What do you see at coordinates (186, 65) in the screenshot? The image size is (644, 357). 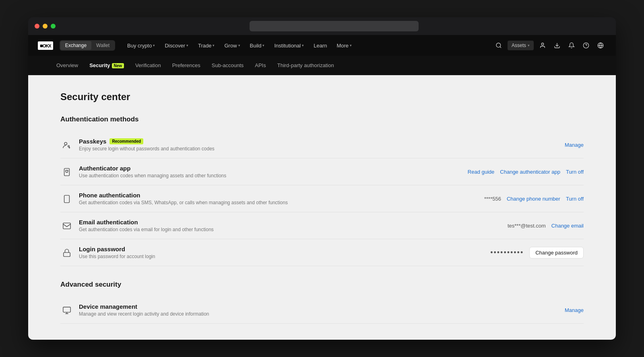 I see `subnav-preferences: Preferences` at bounding box center [186, 65].